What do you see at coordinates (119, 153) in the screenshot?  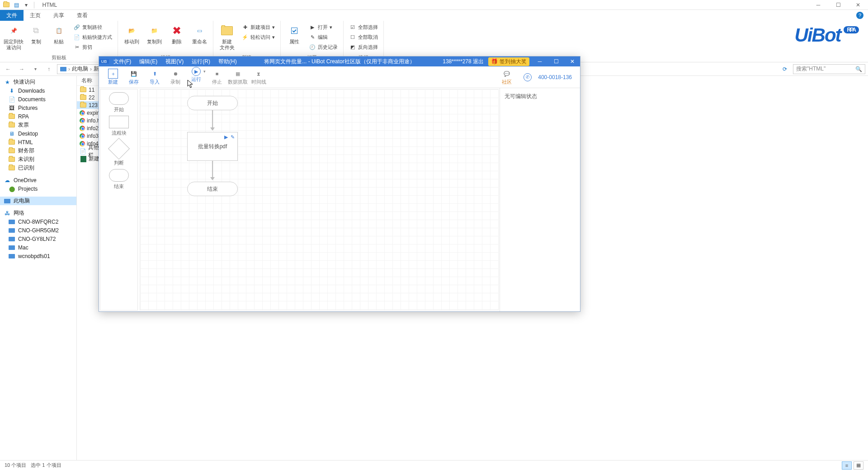 I see `palette-decision: 判断` at bounding box center [119, 153].